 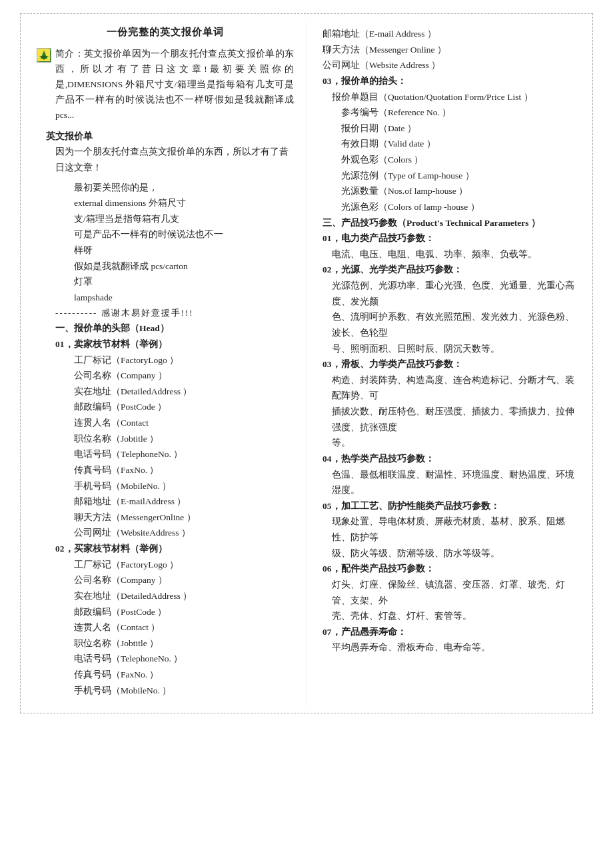 I want to click on left-line-31: 传真号码（FaxNo. ）, so click(x=175, y=675).